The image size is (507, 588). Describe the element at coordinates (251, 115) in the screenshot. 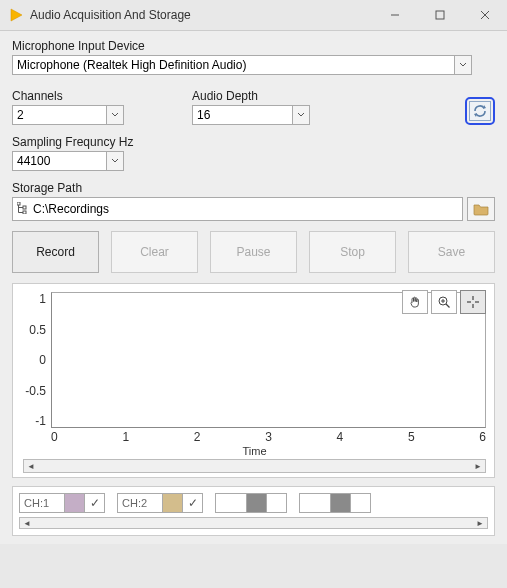

I see `depth-select` at that location.